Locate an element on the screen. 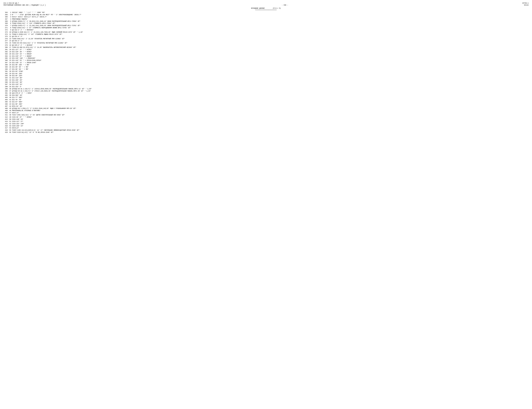 The height and width of the screenshot is (409, 532). row-content: Е21-115' 30* is located at coordinates (270, 82).